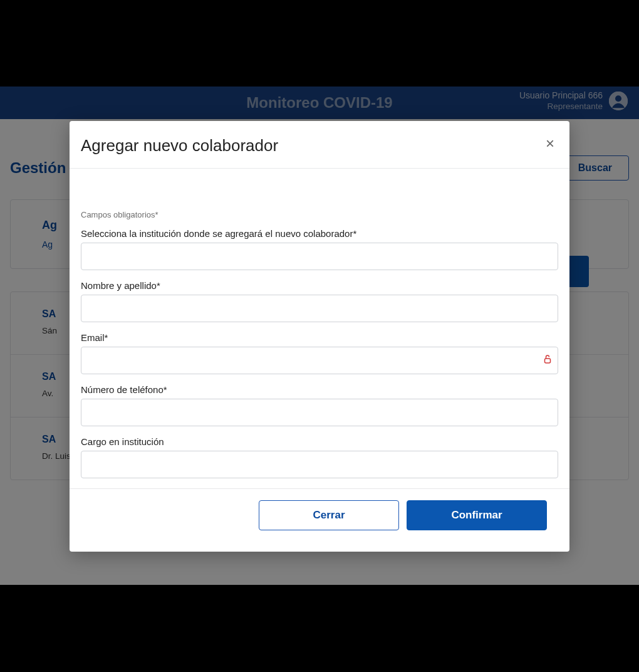 This screenshot has width=639, height=672. What do you see at coordinates (320, 308) in the screenshot?
I see `name-input` at bounding box center [320, 308].